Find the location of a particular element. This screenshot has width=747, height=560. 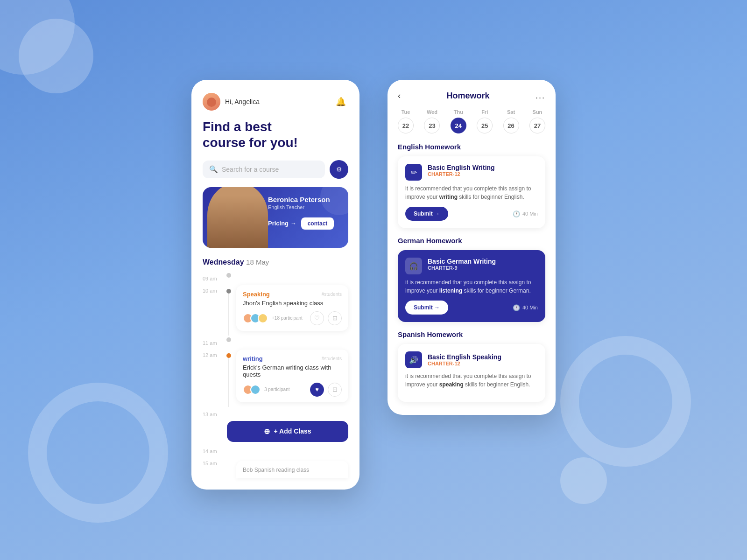

speaking-class-title: Jhon's English speaking class is located at coordinates (292, 303).